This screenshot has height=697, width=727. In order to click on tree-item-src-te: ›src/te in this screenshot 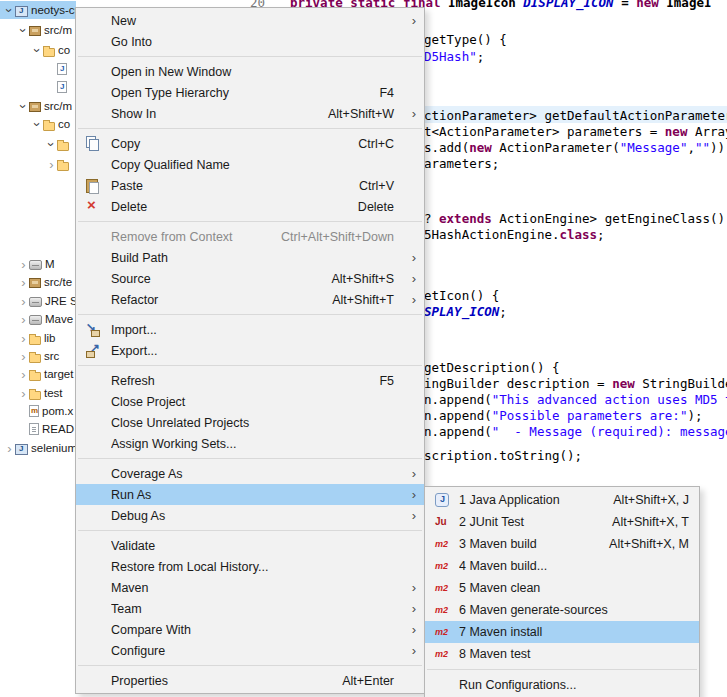, I will do `click(38, 282)`.